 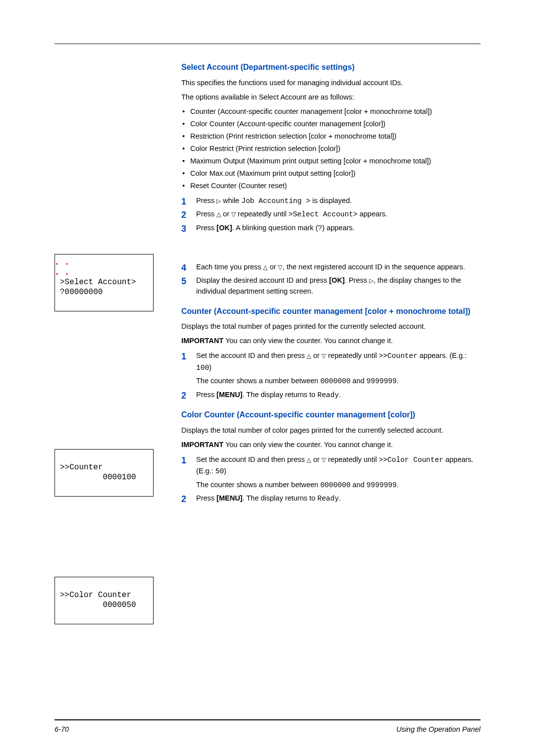 I want to click on options-list: Counter (Account-specific counter manage…, so click(x=331, y=149).